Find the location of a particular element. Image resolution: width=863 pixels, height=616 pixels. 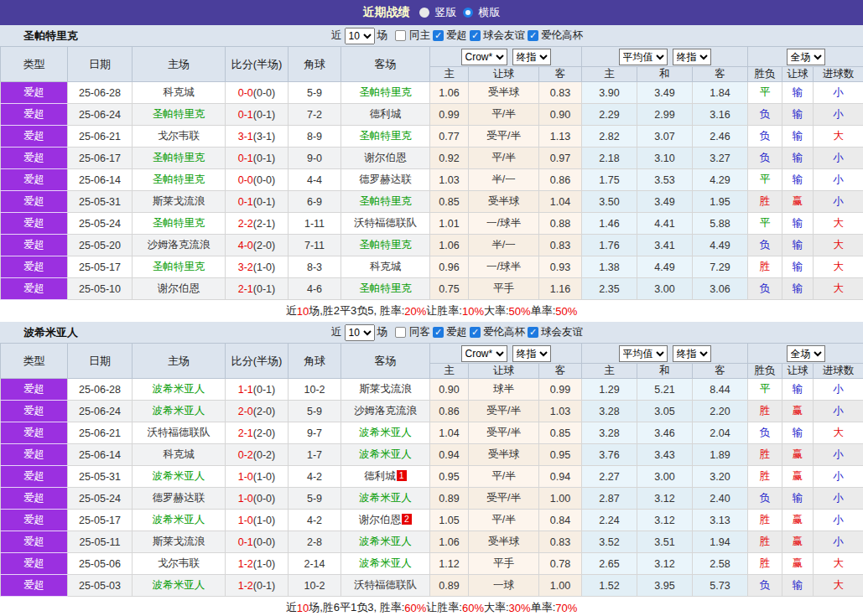

filter-checkbox-label-0: 同主 is located at coordinates (419, 35).